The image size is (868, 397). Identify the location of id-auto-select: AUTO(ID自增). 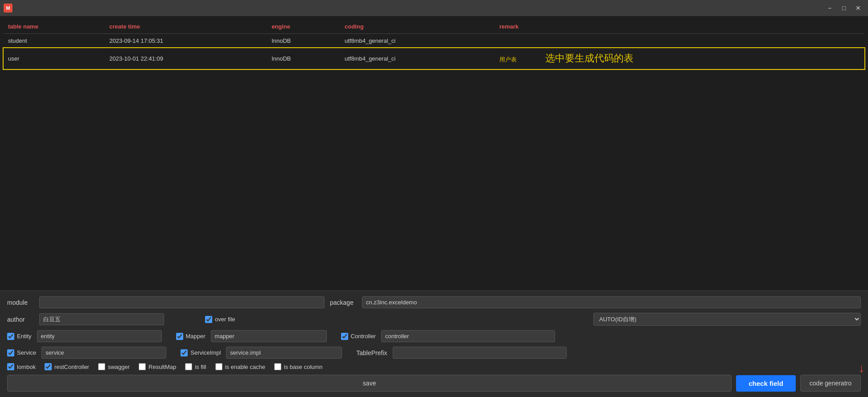
(727, 319).